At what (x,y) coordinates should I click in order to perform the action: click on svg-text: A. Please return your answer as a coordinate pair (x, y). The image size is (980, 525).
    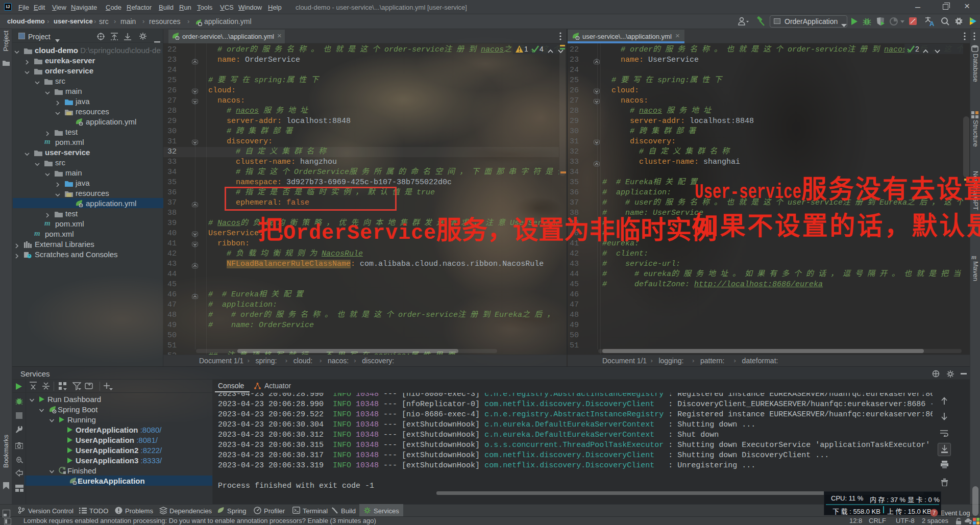
    Looking at the image, I should click on (932, 23).